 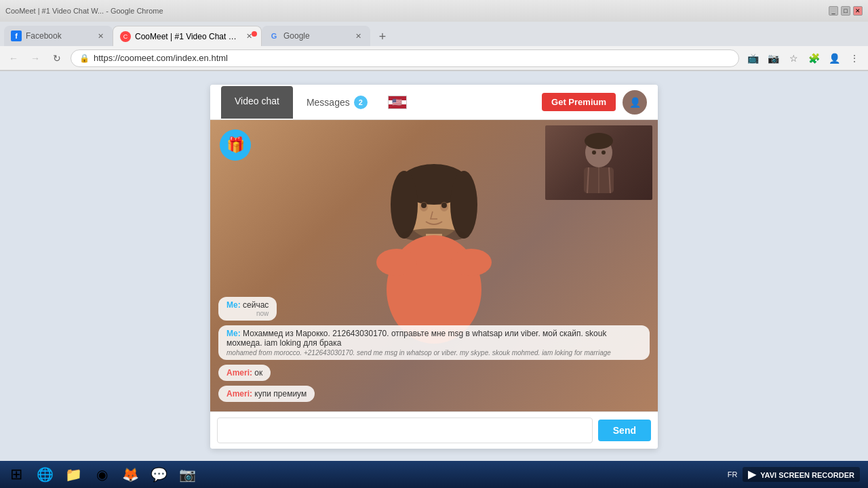 I want to click on tab-video-chat: Video chat, so click(x=257, y=102).